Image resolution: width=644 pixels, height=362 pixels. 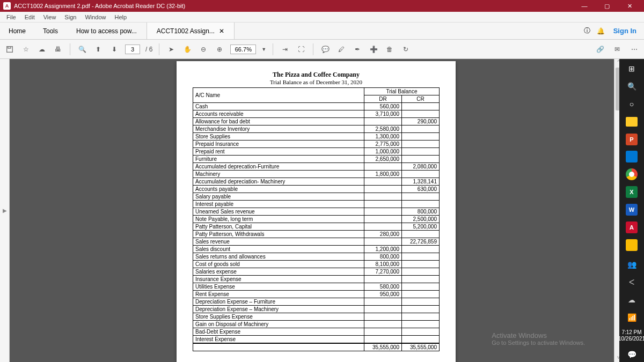 What do you see at coordinates (322, 17) in the screenshot?
I see `menubar: File Edit View Sign Window Help` at bounding box center [322, 17].